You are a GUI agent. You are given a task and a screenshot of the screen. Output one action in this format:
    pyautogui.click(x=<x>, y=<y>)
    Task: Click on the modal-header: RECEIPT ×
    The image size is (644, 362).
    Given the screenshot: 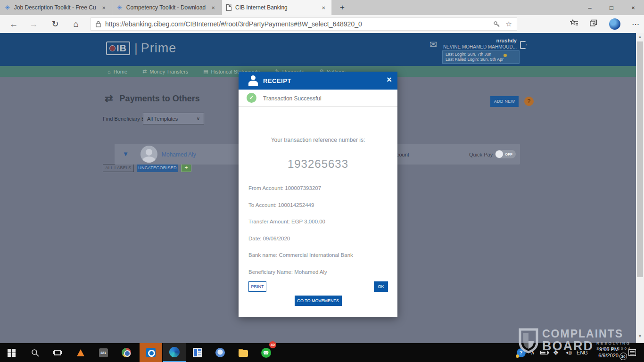 What is the action you would take?
    pyautogui.click(x=318, y=81)
    